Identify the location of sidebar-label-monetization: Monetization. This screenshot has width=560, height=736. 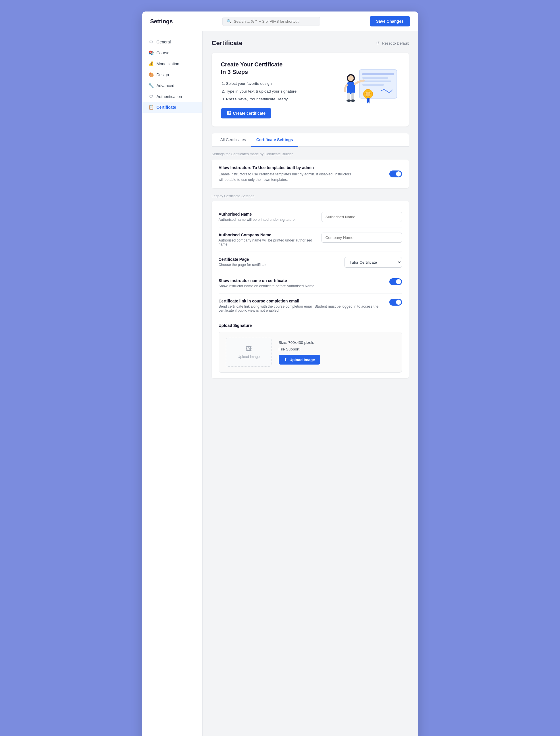
(168, 64).